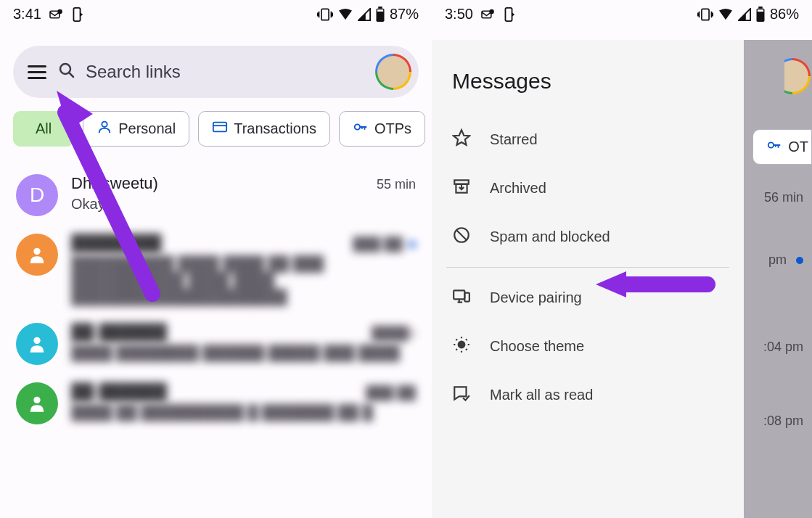 The width and height of the screenshot is (812, 518). What do you see at coordinates (225, 72) in the screenshot?
I see `search-placeholder: Search links` at bounding box center [225, 72].